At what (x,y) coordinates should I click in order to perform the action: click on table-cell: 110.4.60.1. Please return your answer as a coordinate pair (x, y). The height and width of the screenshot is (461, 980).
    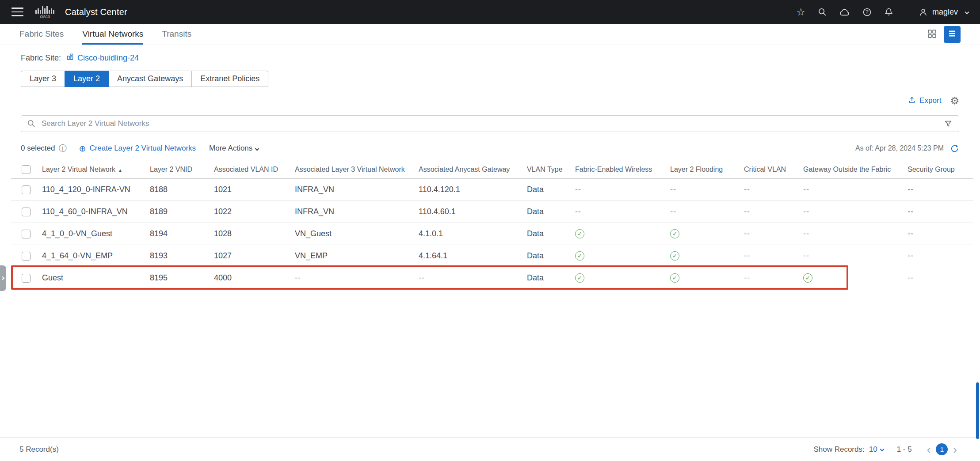
    Looking at the image, I should click on (473, 212).